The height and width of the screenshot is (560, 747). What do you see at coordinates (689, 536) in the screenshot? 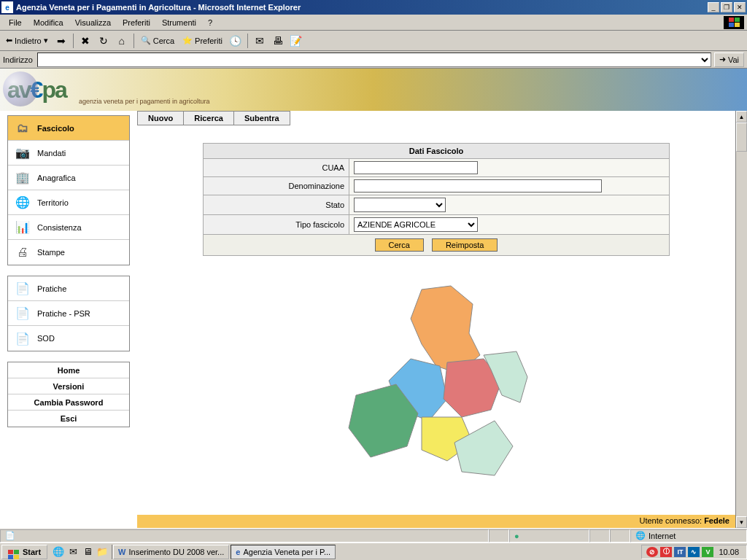
I see `status-zone: 🌐 Internet` at bounding box center [689, 536].